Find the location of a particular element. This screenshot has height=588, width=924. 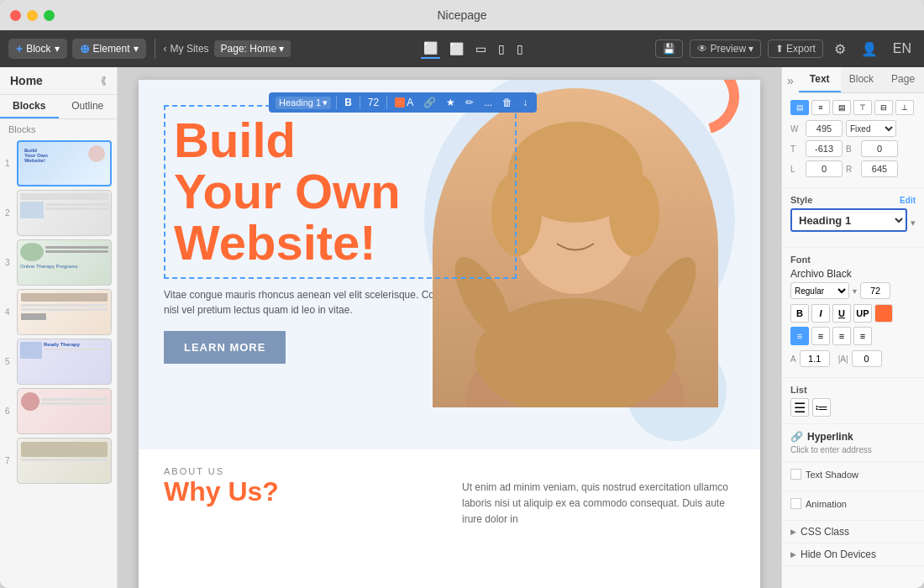

ordered-list-button: ≔ is located at coordinates (822, 407).